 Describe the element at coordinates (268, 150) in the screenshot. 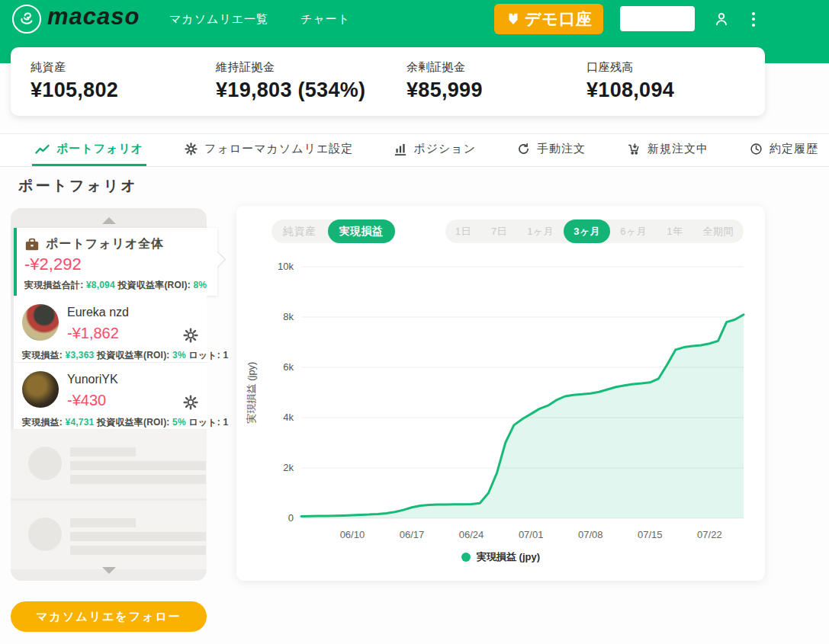

I see `tab-follow-settings: フォローマカソムリエ設定` at that location.